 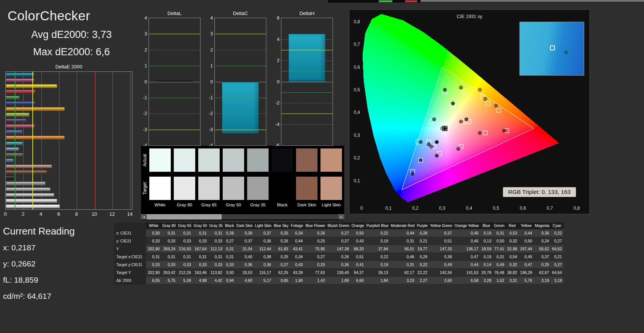 What do you see at coordinates (339, 265) in the screenshot?
I see `table-row-target-y-cie31: Target y:CIE310,330,330,330,330,330,330,…` at bounding box center [339, 265].